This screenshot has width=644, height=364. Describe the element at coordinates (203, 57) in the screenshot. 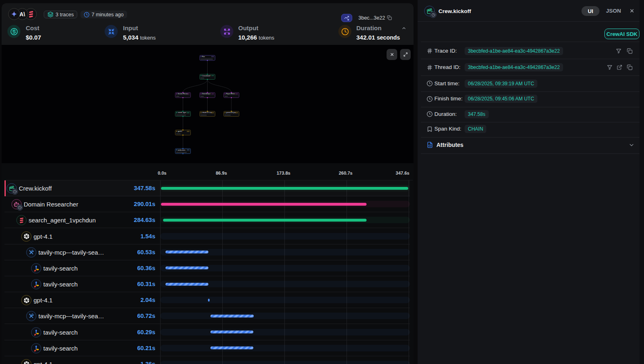

I see `svg-text: Run` at that location.